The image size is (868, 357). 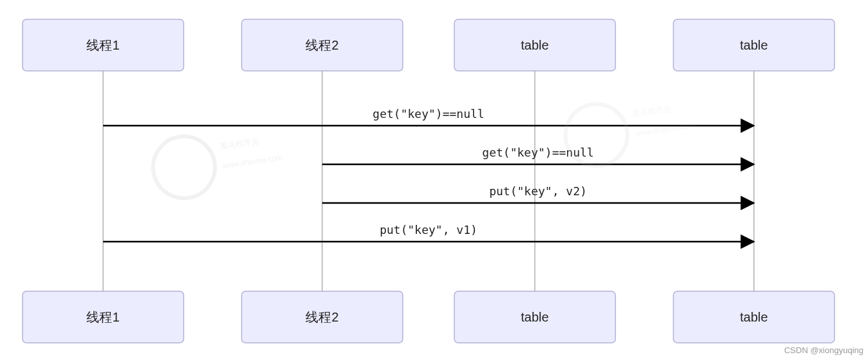 What do you see at coordinates (538, 191) in the screenshot?
I see `message-label: put("key", v2)` at bounding box center [538, 191].